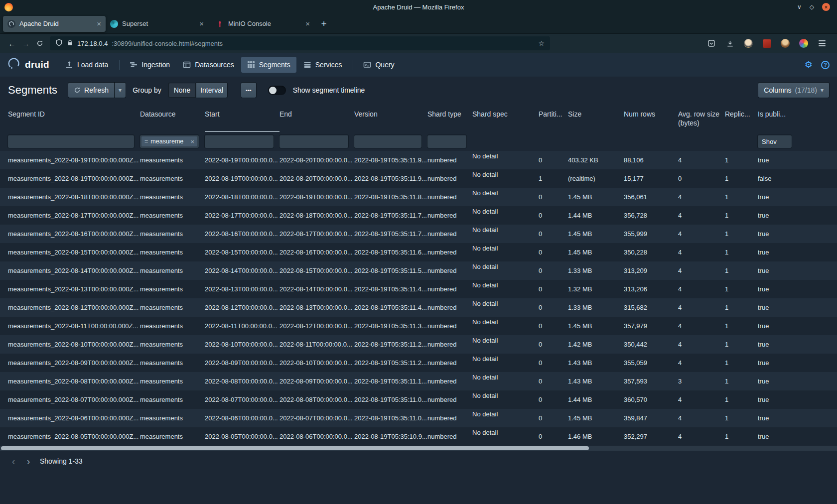 The image size is (837, 504). I want to click on pocket-save-icon, so click(711, 43).